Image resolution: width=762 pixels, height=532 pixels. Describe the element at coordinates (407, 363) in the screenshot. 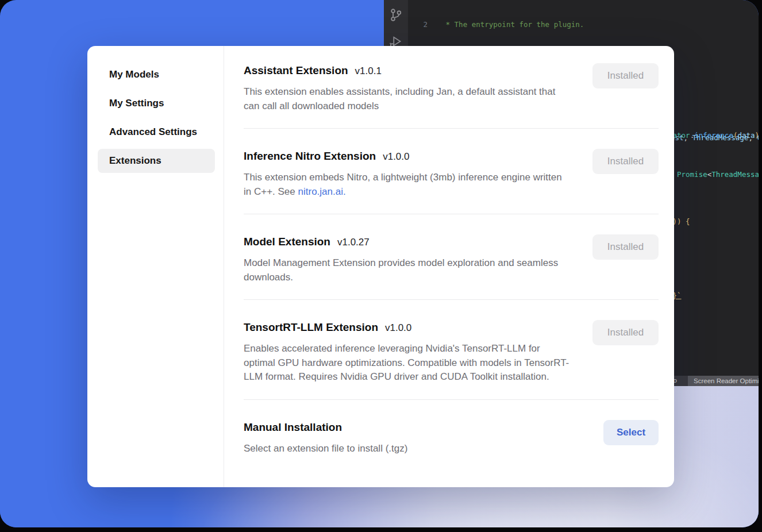

I see `extension-description: Enables accelerated inference leveraging…` at that location.